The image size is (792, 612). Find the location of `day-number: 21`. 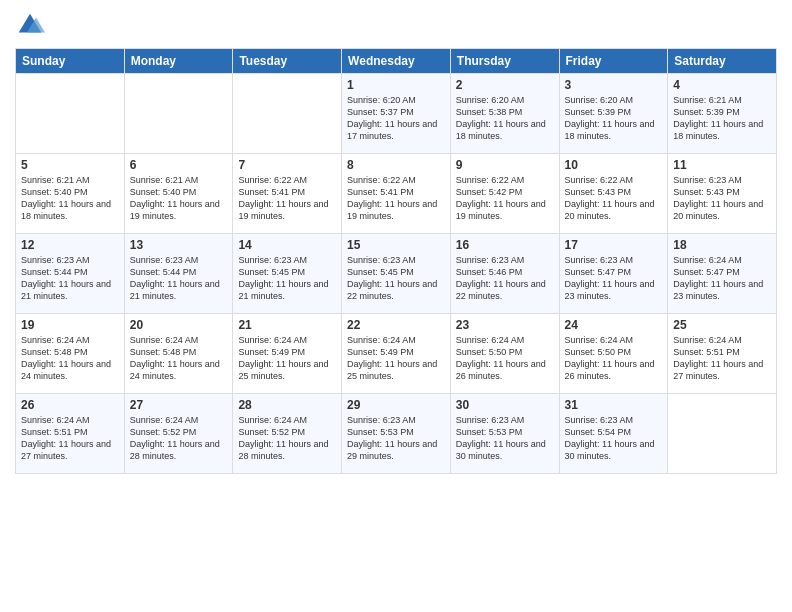

day-number: 21 is located at coordinates (287, 325).